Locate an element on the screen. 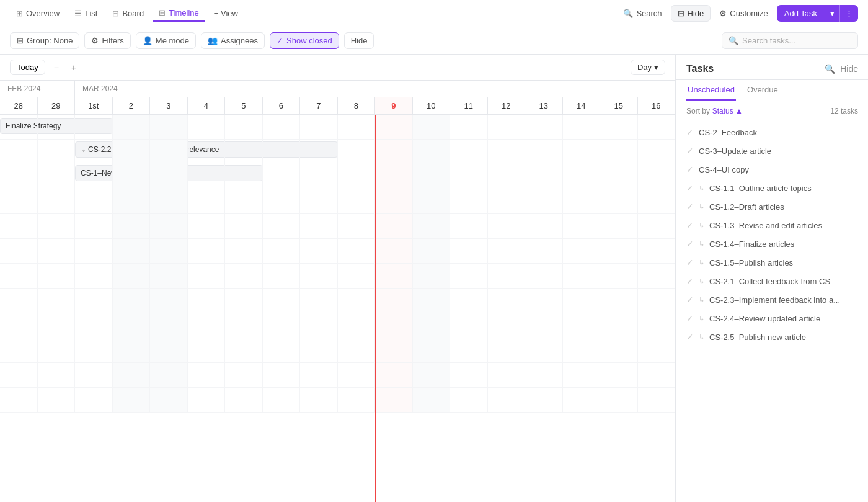  prev-icon: − is located at coordinates (56, 68).